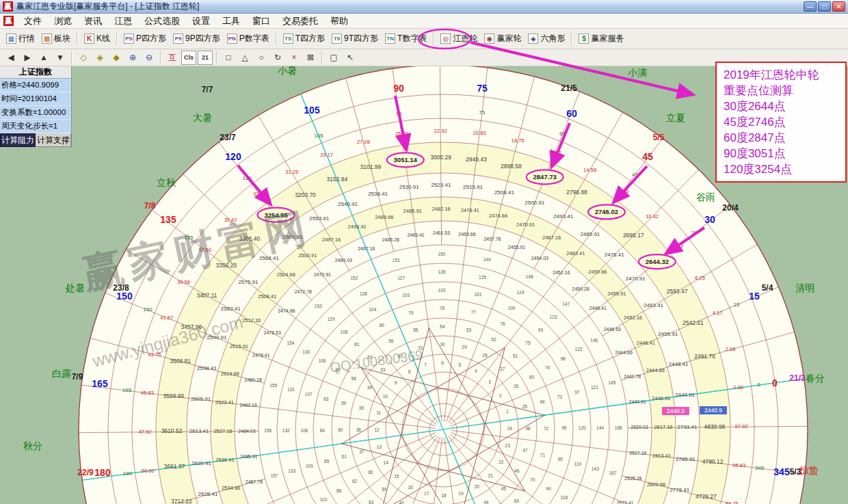  Describe the element at coordinates (56, 38) in the screenshot. I see `sectors-button: ▩板块` at that location.